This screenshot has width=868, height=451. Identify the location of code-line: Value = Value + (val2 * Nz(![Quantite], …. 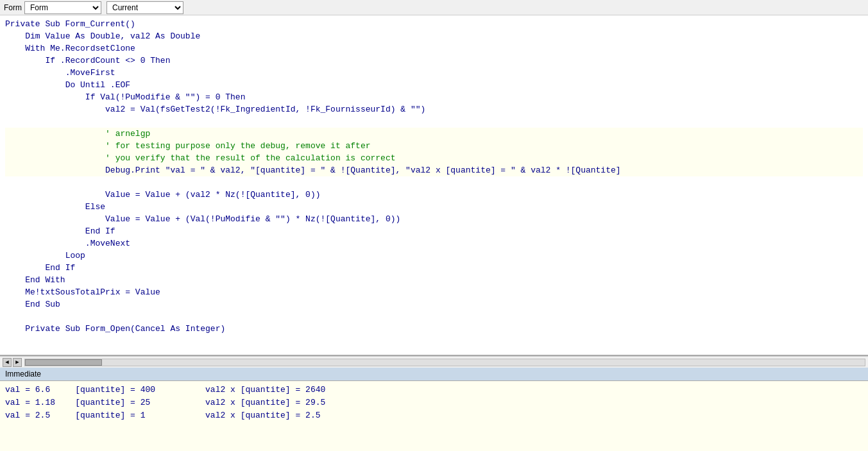
(434, 195).